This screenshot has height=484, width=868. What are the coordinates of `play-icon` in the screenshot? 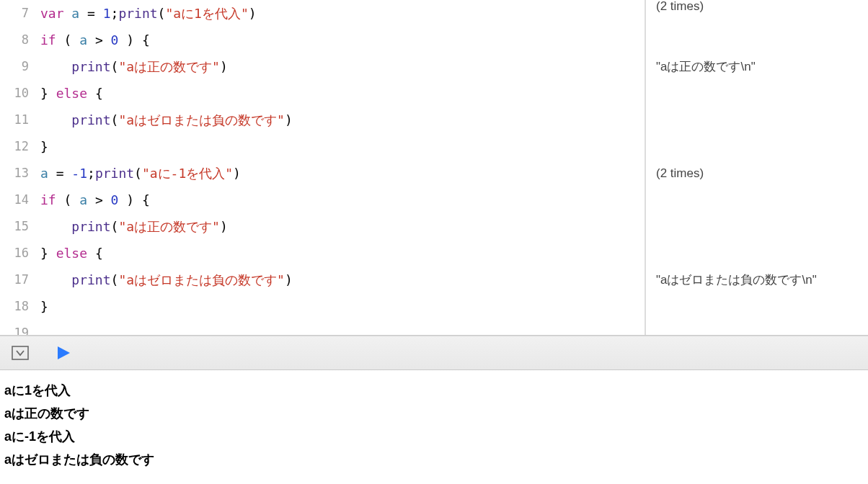 It's located at (63, 353).